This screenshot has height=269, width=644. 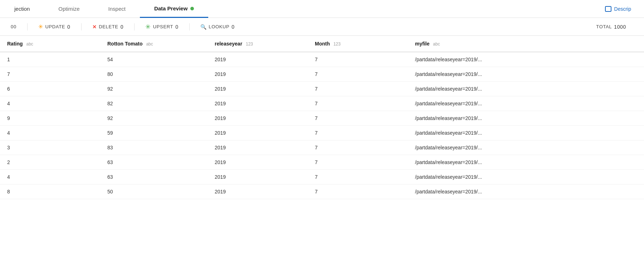 What do you see at coordinates (50, 89) in the screenshot?
I see `cell-rating-2: 6` at bounding box center [50, 89].